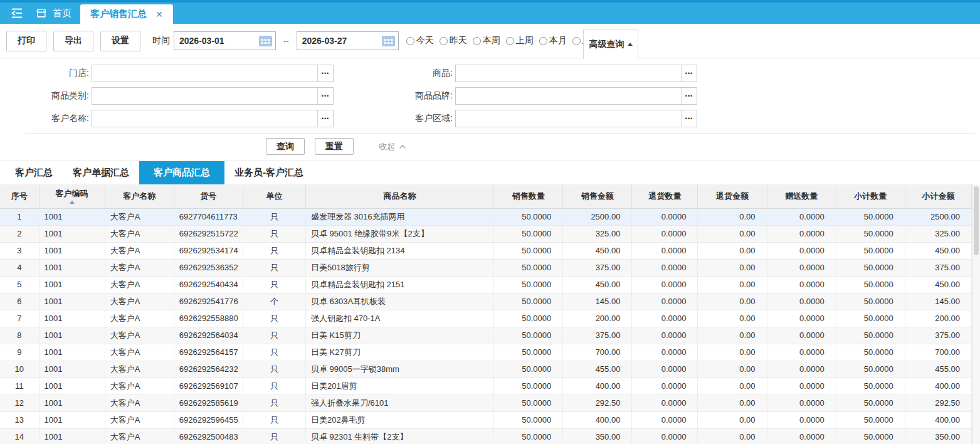 This screenshot has width=980, height=444. Describe the element at coordinates (17, 13) in the screenshot. I see `collapse-sidebar-button` at that location.